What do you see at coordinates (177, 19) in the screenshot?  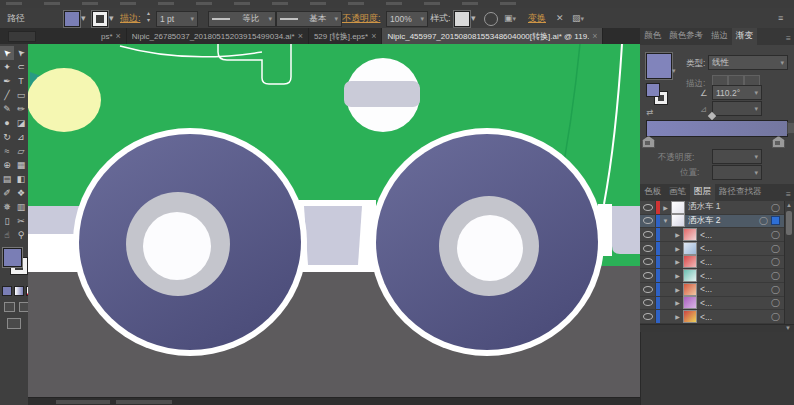 I see `stroke-width-field: 1 pt▾` at bounding box center [177, 19].